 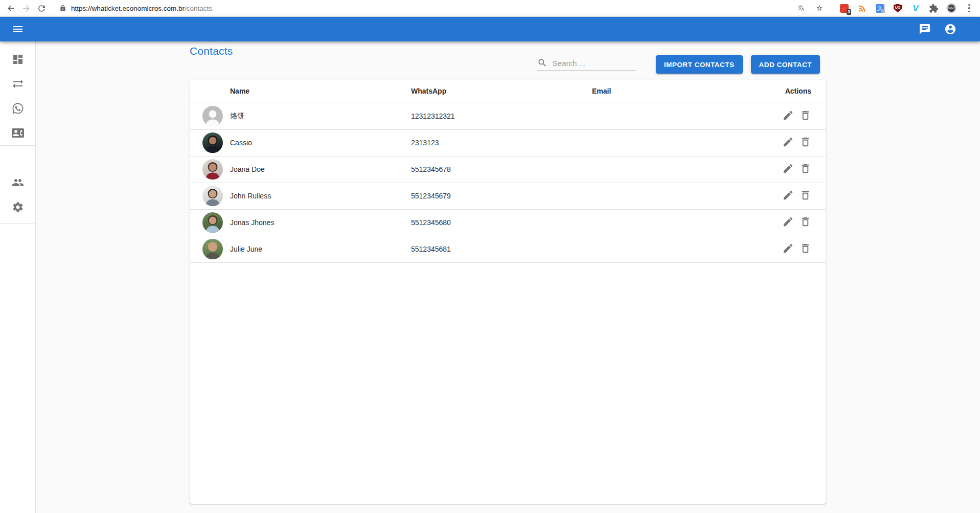 I want to click on ublock-origin-extension-button: UO, so click(x=898, y=8).